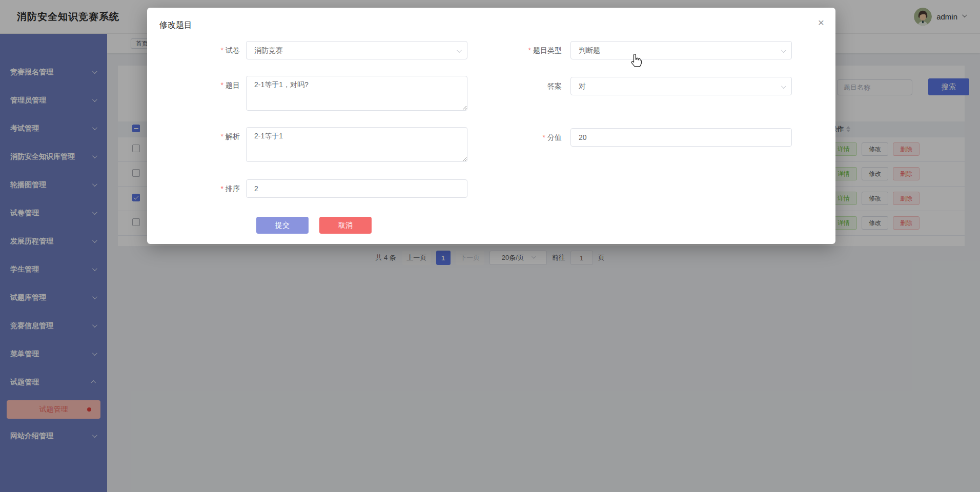 The height and width of the screenshot is (492, 980). What do you see at coordinates (282, 225) in the screenshot?
I see `submit-button: 提交` at bounding box center [282, 225].